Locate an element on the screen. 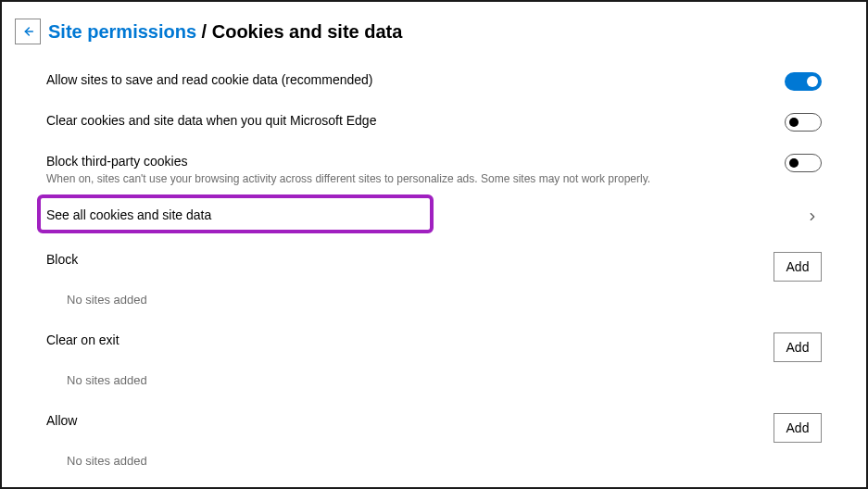  block-third-party-title: Block third-party cookies is located at coordinates (415, 161).